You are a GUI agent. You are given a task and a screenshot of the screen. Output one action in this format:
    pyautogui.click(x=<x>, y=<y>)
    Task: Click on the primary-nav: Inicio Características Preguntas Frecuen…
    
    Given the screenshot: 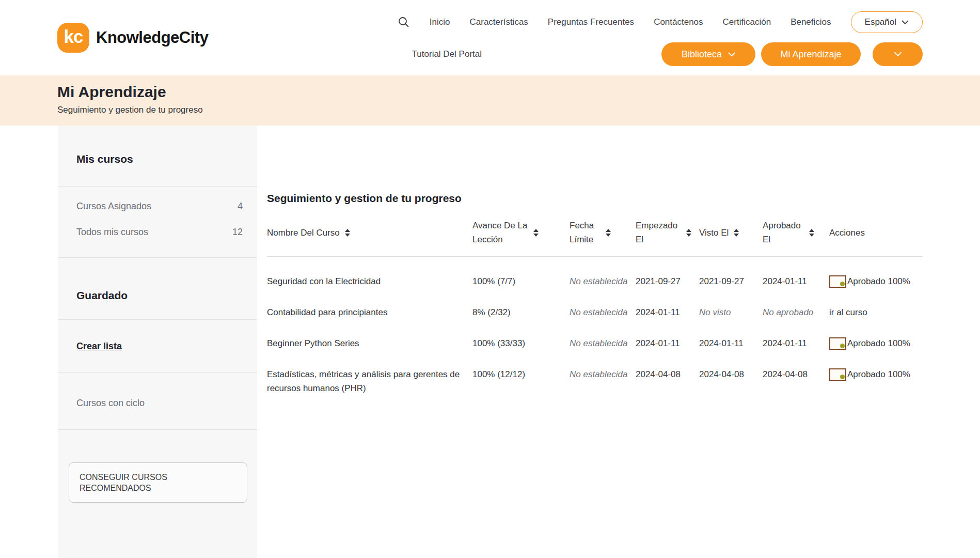 What is the action you would take?
    pyautogui.click(x=660, y=22)
    